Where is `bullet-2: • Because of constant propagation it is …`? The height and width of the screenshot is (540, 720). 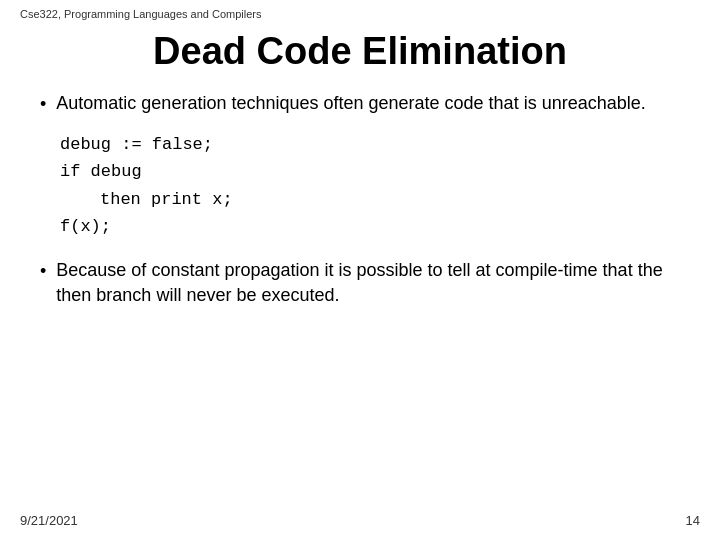
bullet-2: • Because of constant propagation it is … is located at coordinates (360, 283).